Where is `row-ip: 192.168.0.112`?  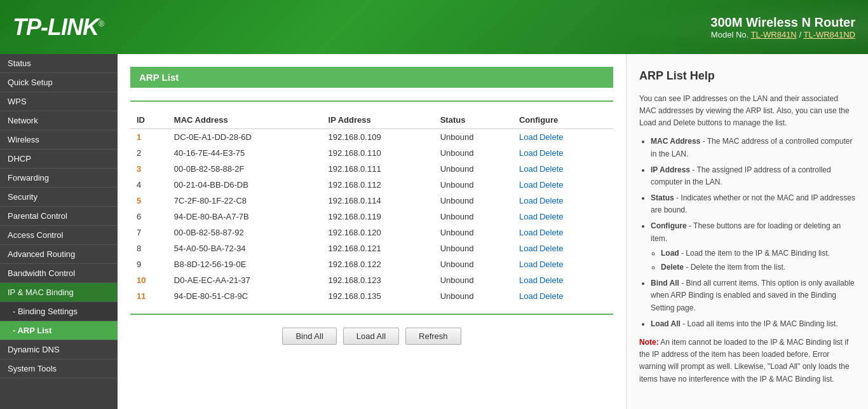 row-ip: 192.168.0.112 is located at coordinates (378, 184).